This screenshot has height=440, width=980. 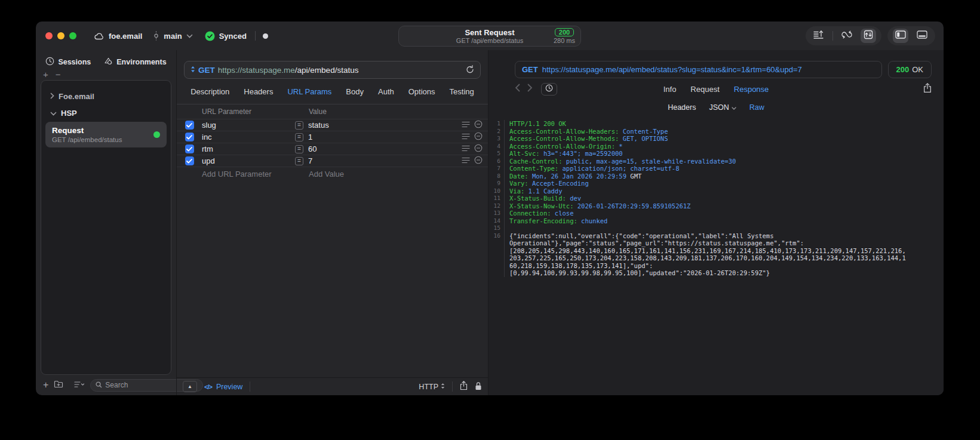 I want to click on param-value-cell: =1, so click(x=379, y=137).